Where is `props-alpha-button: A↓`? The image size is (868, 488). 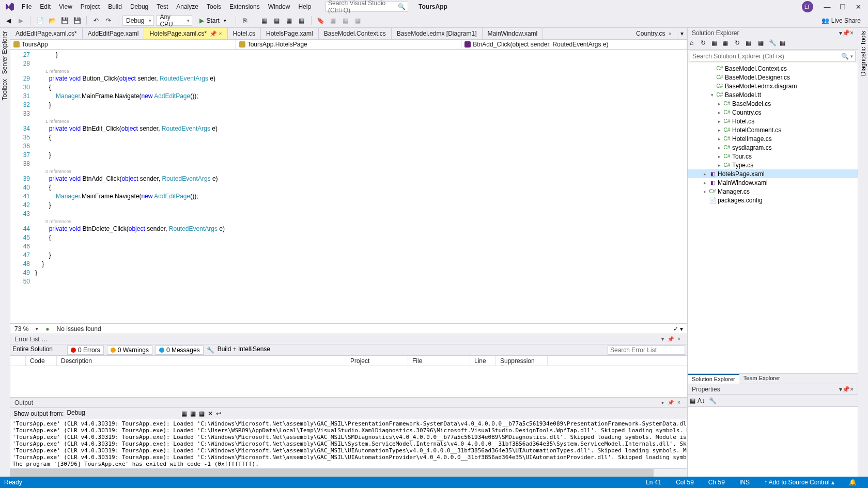 props-alpha-button: A↓ is located at coordinates (701, 401).